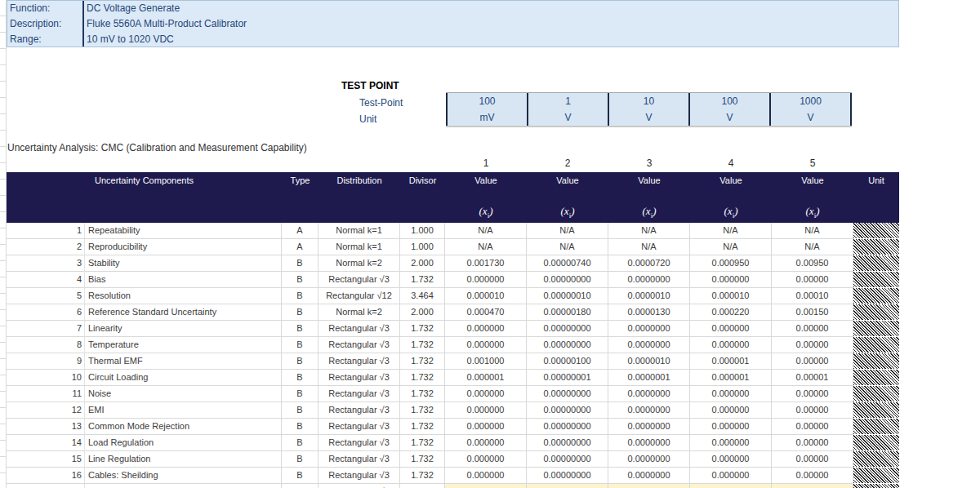 The width and height of the screenshot is (980, 488). I want to click on component-name-cell: Reproducibility, so click(183, 247).